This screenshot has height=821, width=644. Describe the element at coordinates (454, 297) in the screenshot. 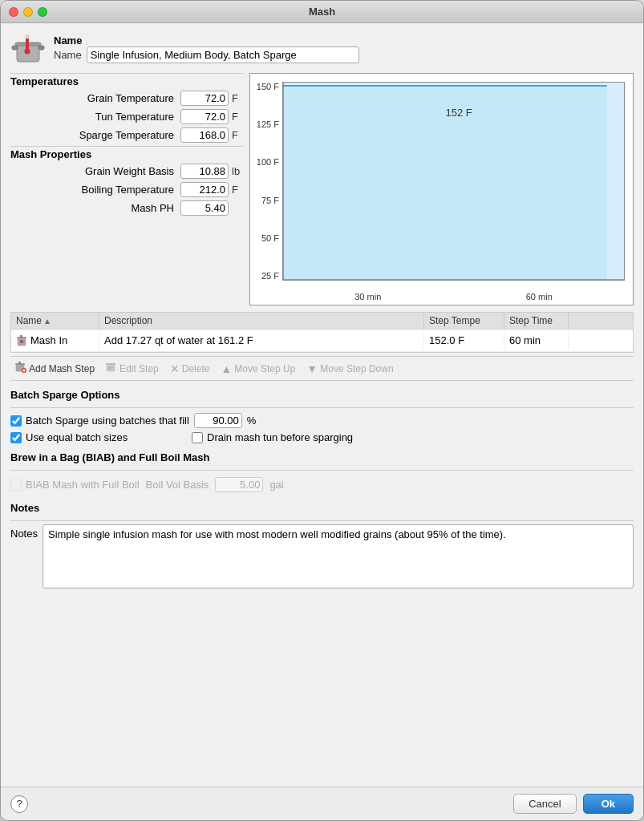

I see `chart-x-axis: 30 min 60 min` at that location.